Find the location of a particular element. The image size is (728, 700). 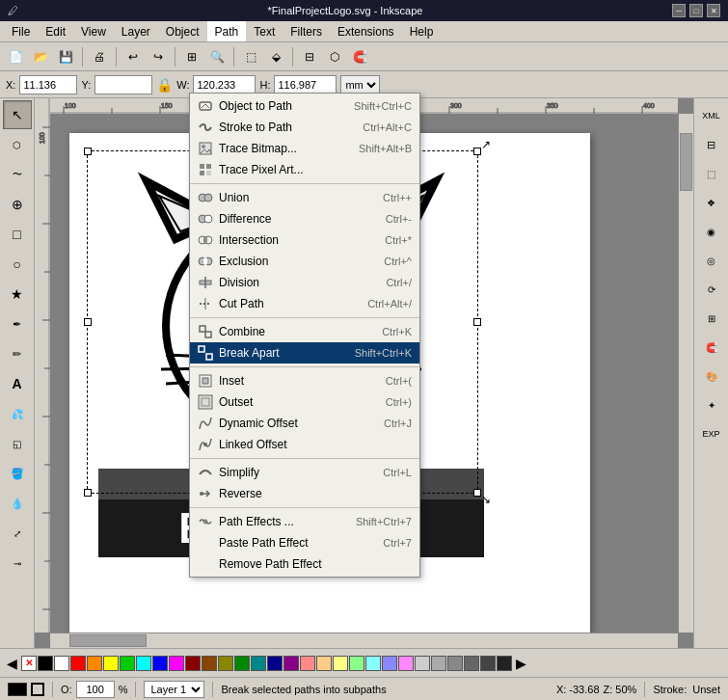

menu-extensions: Extensions is located at coordinates (366, 31).